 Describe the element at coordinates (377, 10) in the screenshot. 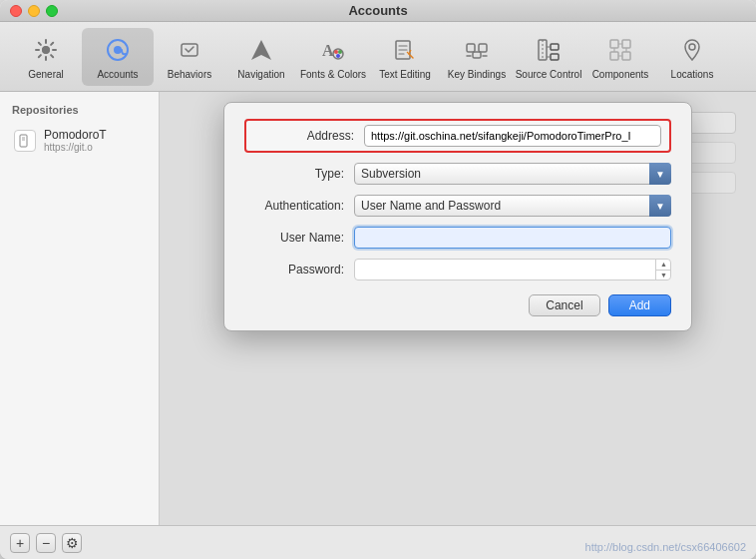

I see `window-title: Accounts` at that location.